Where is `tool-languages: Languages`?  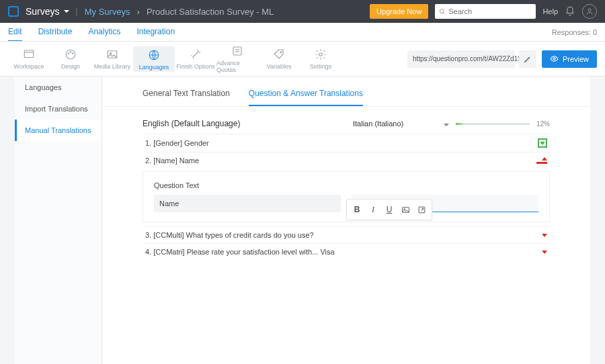 tool-languages: Languages is located at coordinates (154, 59).